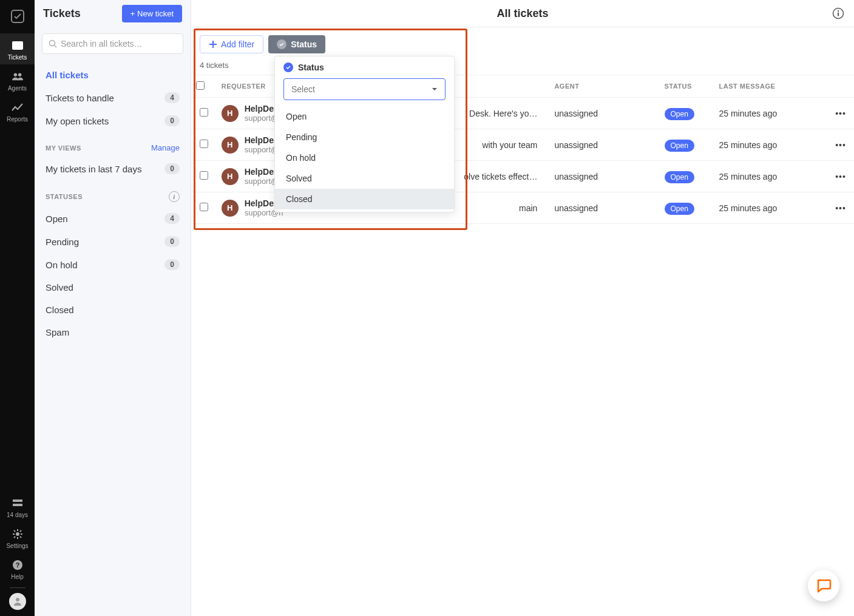 The height and width of the screenshot is (616, 854). I want to click on plus-icon, so click(213, 44).